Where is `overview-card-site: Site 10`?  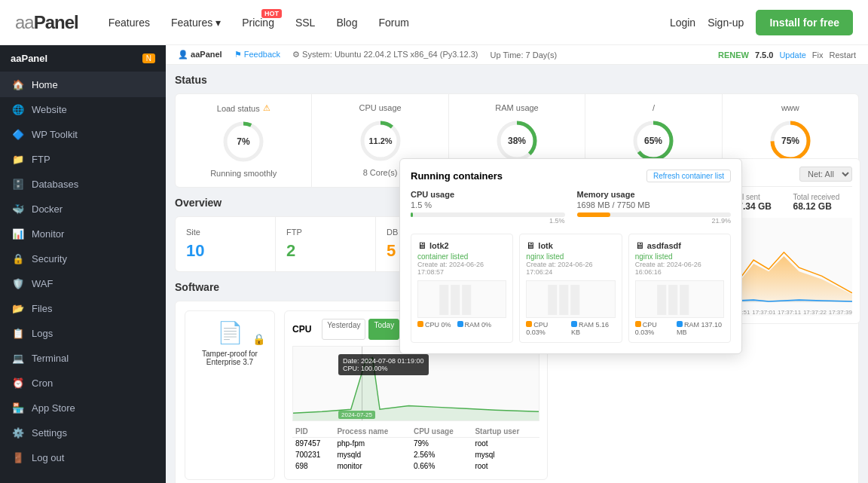 overview-card-site: Site 10 is located at coordinates (225, 244).